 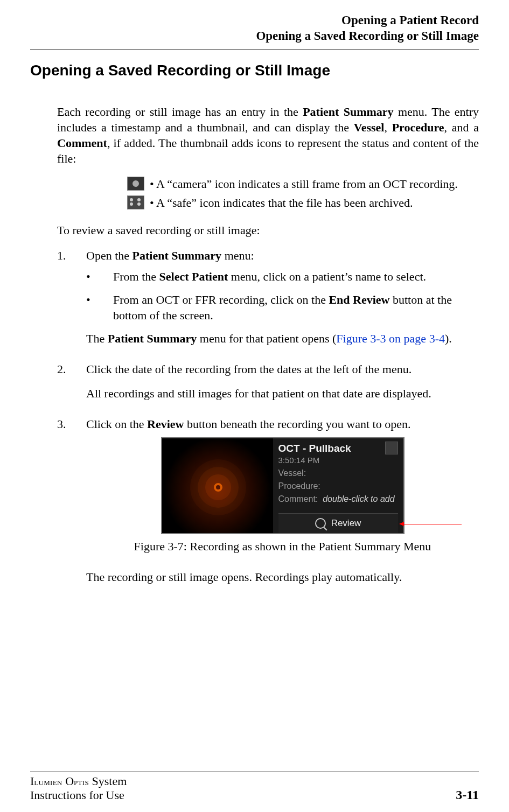 What do you see at coordinates (282, 338) in the screenshot?
I see `step-result: The Patient Summary menu for that patien…` at bounding box center [282, 338].